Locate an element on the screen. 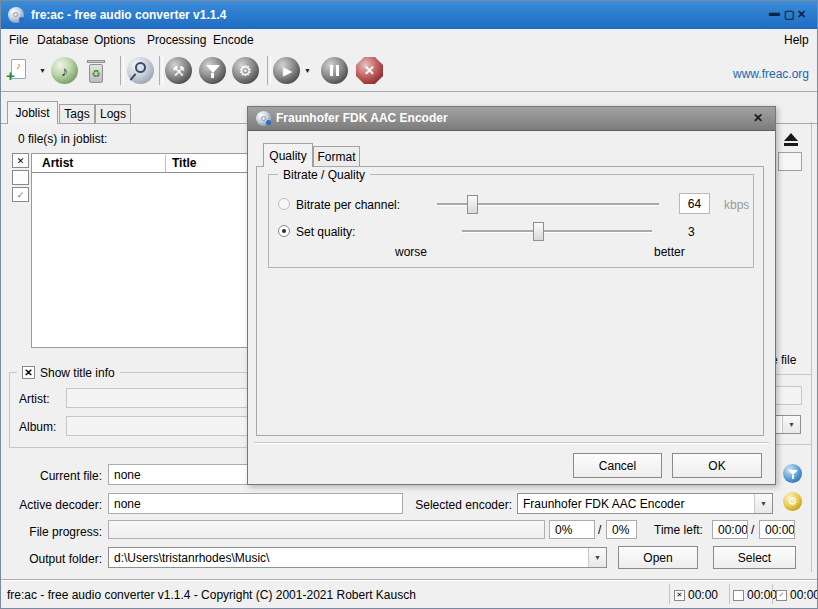 The image size is (818, 609). start-encoding-button: ▶ is located at coordinates (286, 70).